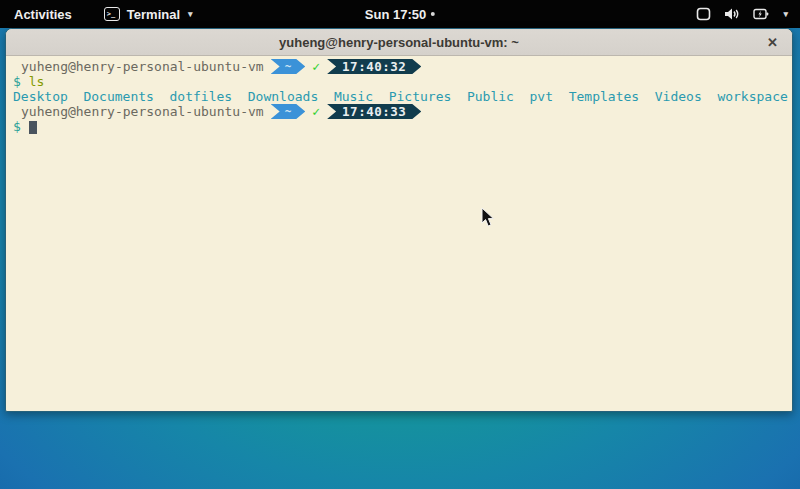  I want to click on command-line: $ ls, so click(400, 82).